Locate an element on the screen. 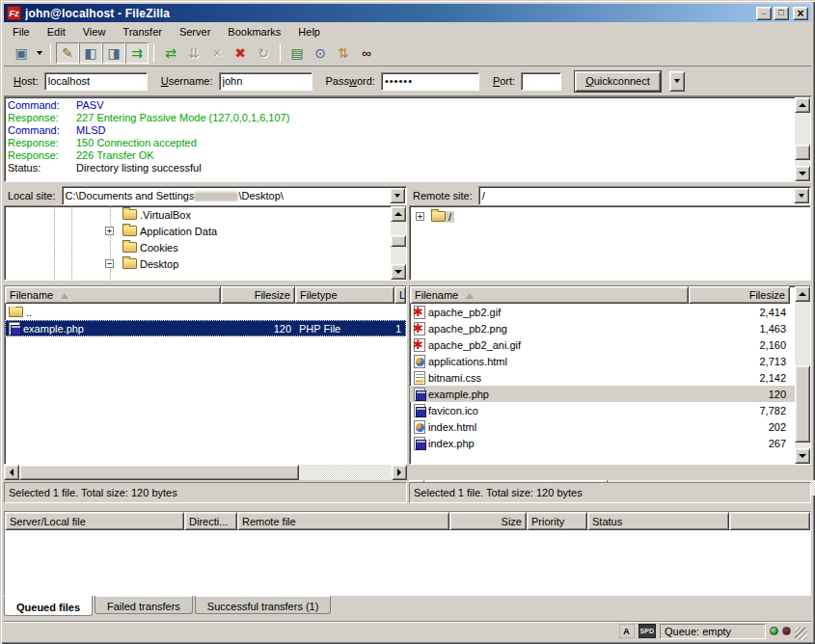 The height and width of the screenshot is (644, 815). tab-successful-transfers: Successful transfers (1) is located at coordinates (263, 605).